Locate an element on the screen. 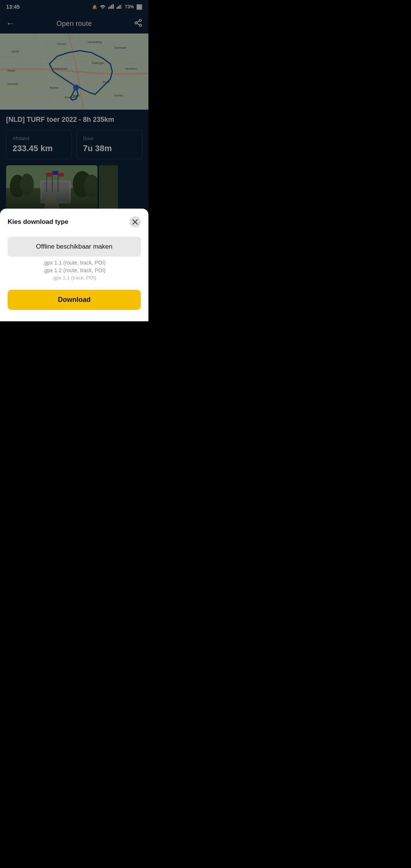 This screenshot has width=411, height=868. bottom-sheet-title: Kies download type is located at coordinates (38, 222).